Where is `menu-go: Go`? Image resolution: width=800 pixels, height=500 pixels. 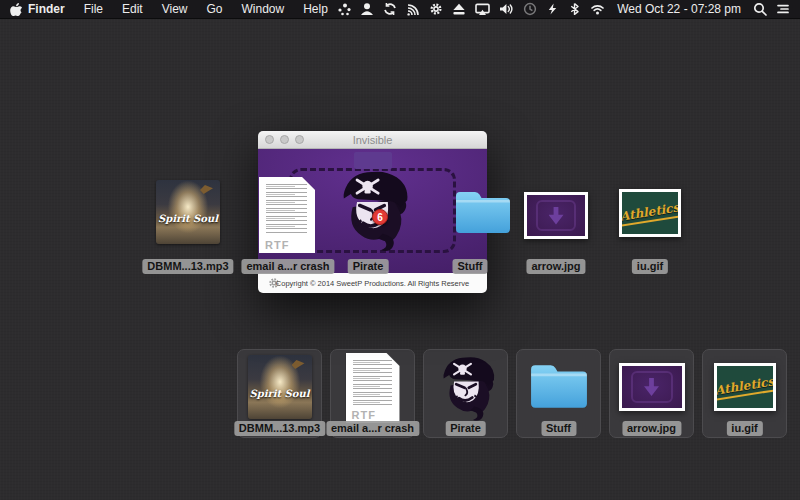 menu-go: Go is located at coordinates (215, 9).